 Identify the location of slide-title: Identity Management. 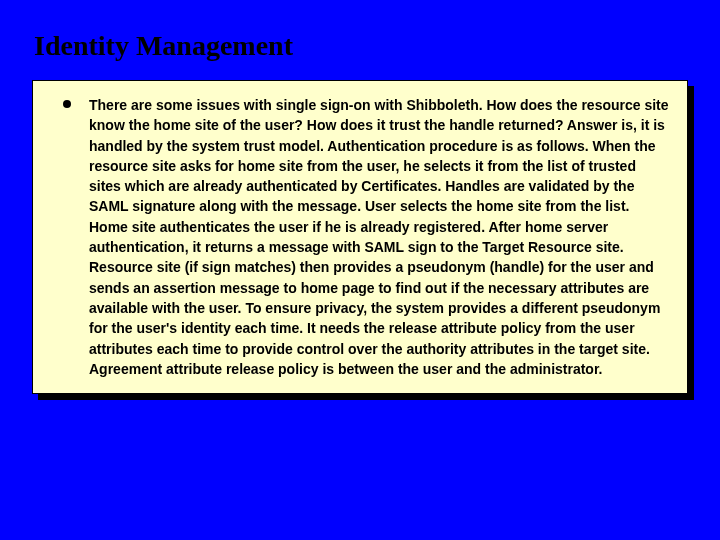
(360, 40).